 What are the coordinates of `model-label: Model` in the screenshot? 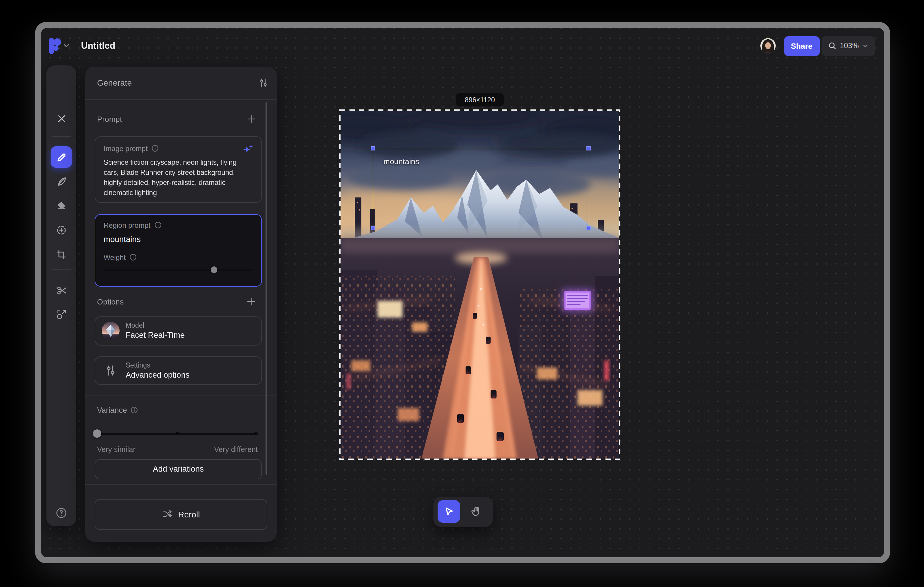 It's located at (155, 325).